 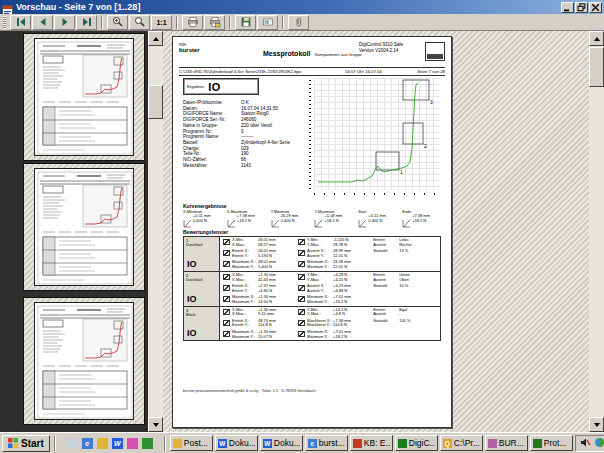 What do you see at coordinates (192, 443) in the screenshot?
I see `taskbar-task-button: Post...` at bounding box center [192, 443].